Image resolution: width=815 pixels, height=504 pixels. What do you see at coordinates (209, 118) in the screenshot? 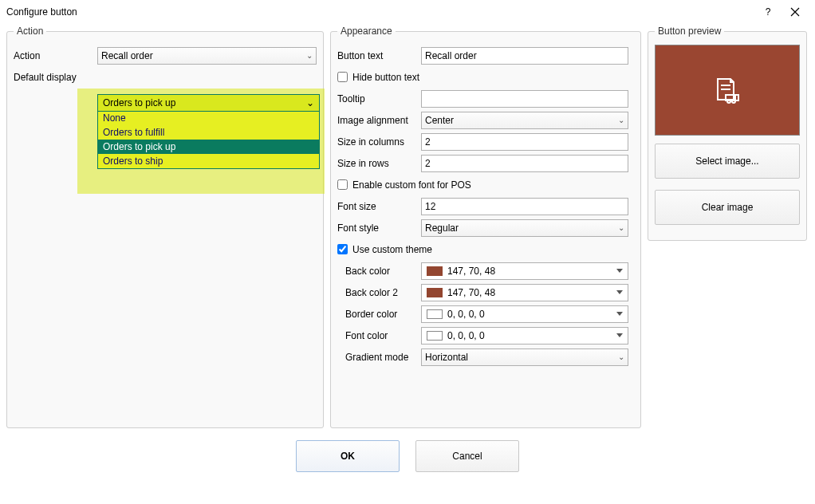
I see `option-none: None` at bounding box center [209, 118].